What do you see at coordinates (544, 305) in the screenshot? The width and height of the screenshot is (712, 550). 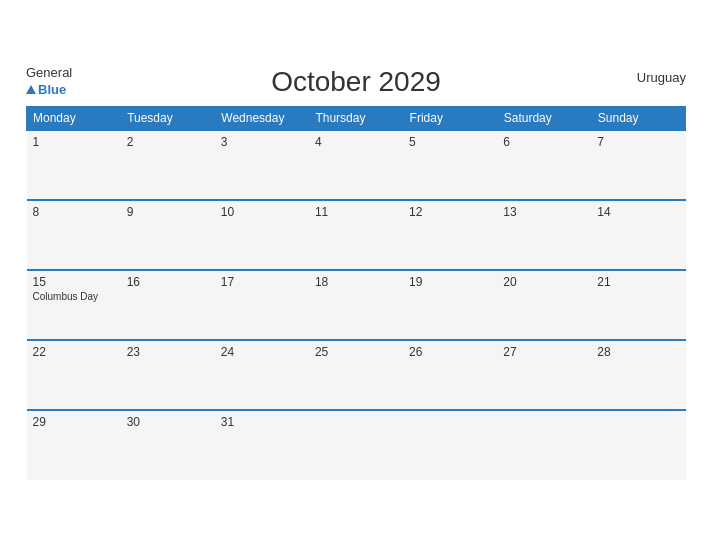 I see `day-cell: 20` at bounding box center [544, 305].